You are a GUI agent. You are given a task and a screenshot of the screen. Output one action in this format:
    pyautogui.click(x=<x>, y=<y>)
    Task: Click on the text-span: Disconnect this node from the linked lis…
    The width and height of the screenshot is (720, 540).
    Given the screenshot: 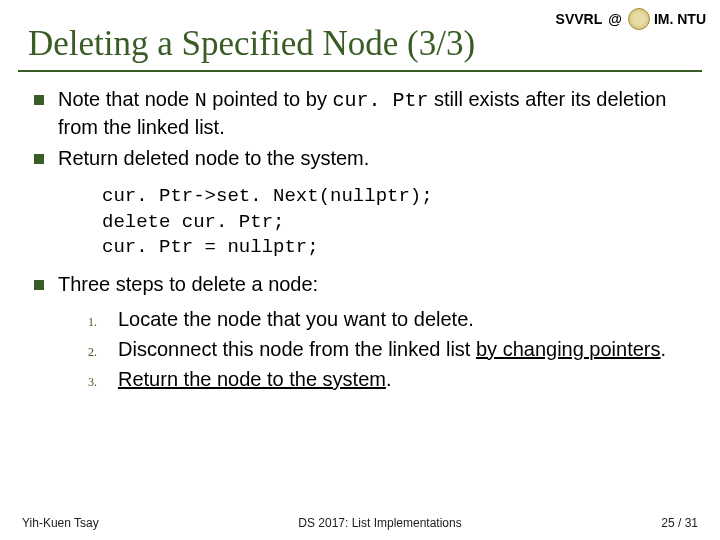 What is the action you would take?
    pyautogui.click(x=297, y=349)
    